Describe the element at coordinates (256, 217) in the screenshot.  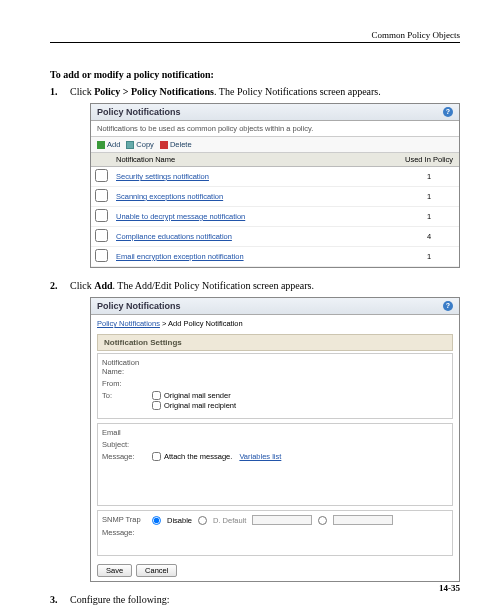
I see `notification-link: Unable to decrypt message notification` at that location.